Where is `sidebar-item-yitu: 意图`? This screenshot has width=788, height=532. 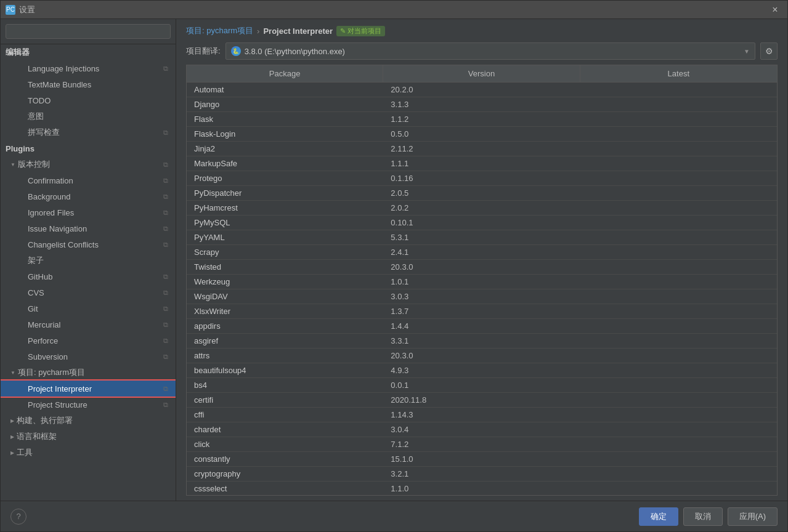
sidebar-item-yitu: 意图 is located at coordinates (88, 116).